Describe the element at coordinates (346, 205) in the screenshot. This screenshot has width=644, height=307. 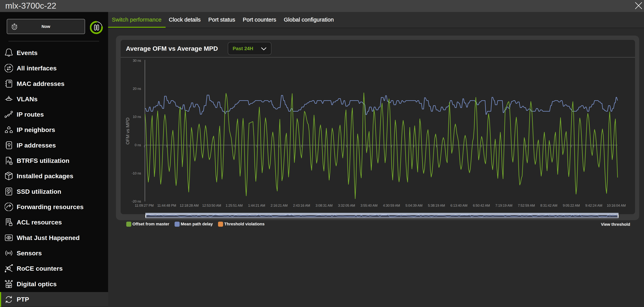
I see `svg-text: 3:32:05 AM` at that location.